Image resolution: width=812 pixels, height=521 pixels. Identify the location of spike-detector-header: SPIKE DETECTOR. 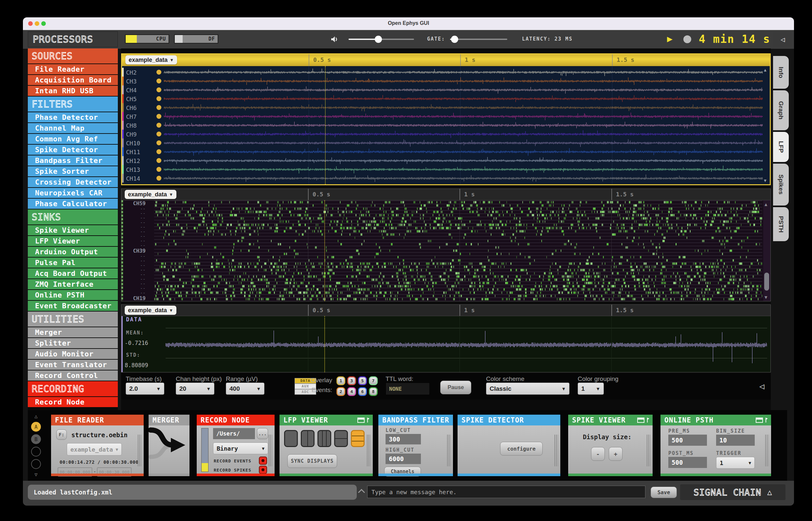
(509, 420).